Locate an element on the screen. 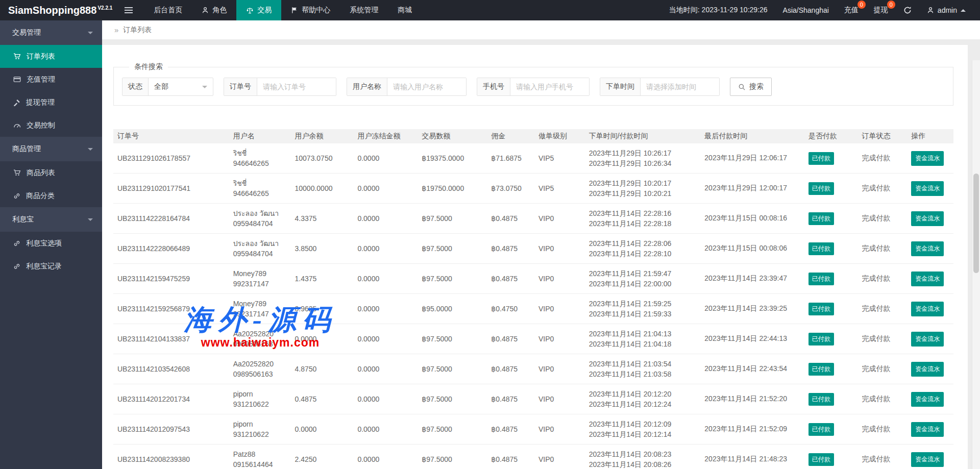  cell-user: ประลอง วัฒนา0959484704 is located at coordinates (260, 218).